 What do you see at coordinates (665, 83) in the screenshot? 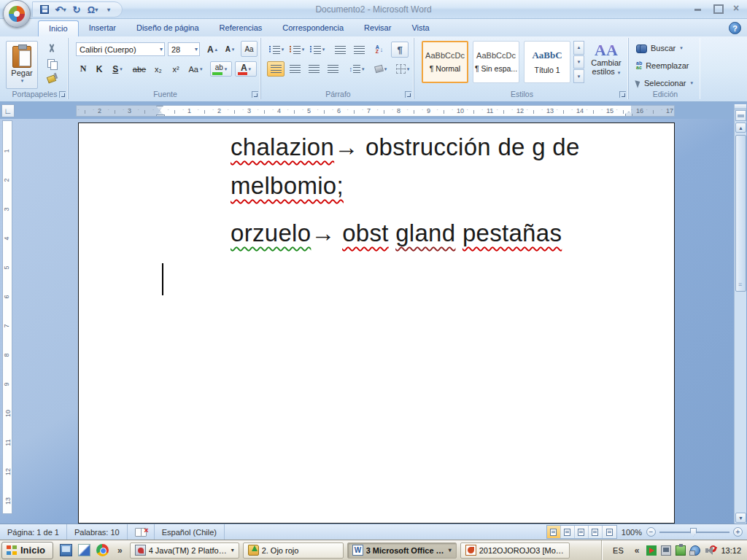
I see `select-button: Seleccionar▾` at bounding box center [665, 83].